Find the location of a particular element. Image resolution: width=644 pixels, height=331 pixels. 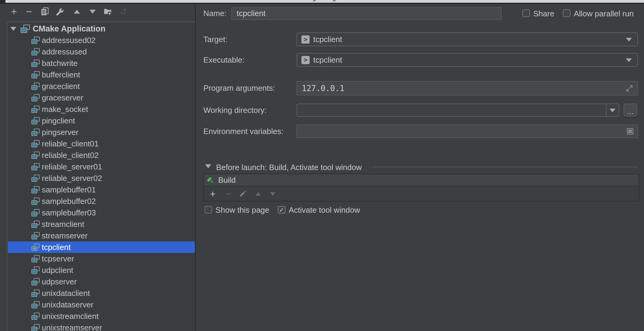

tree-item-label: reliable_server01 is located at coordinates (72, 167).